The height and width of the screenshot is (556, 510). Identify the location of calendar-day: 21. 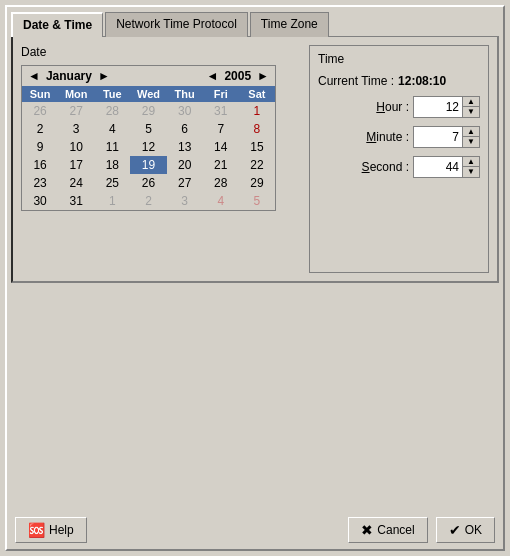
(221, 165).